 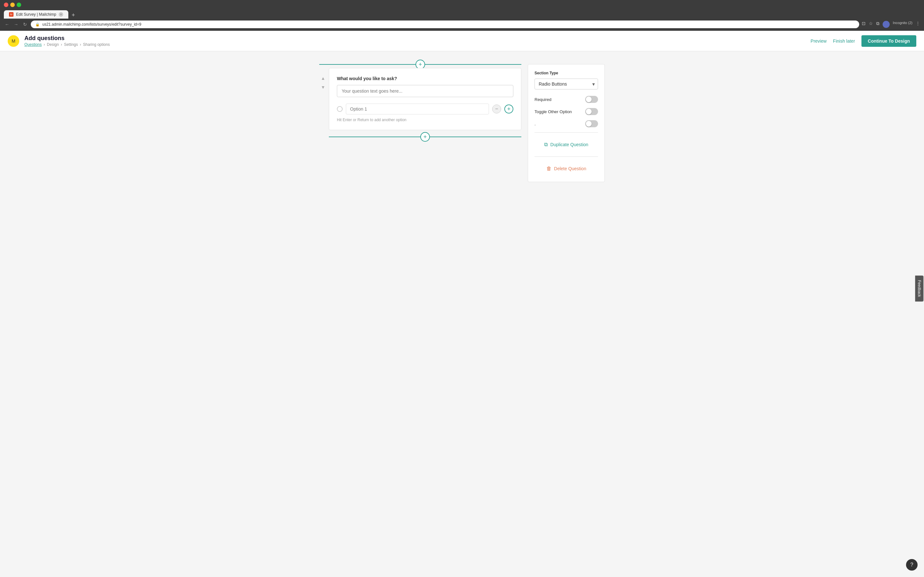 What do you see at coordinates (509, 109) in the screenshot?
I see `option-add-btn: +` at bounding box center [509, 109].